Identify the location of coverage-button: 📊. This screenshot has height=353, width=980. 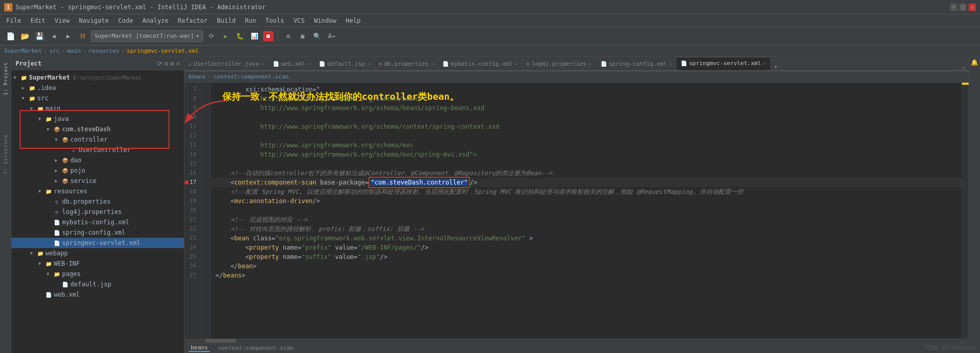
(255, 36).